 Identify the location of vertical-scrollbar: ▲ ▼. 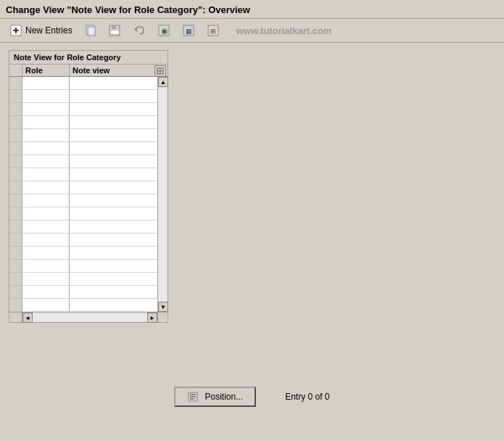
(162, 194).